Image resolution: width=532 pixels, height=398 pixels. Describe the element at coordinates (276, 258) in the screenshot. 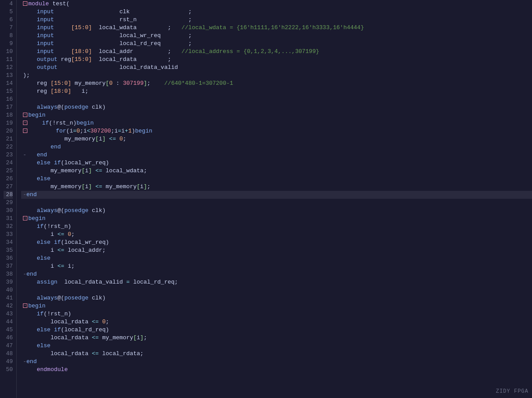

I see `code-line-36: else` at that location.